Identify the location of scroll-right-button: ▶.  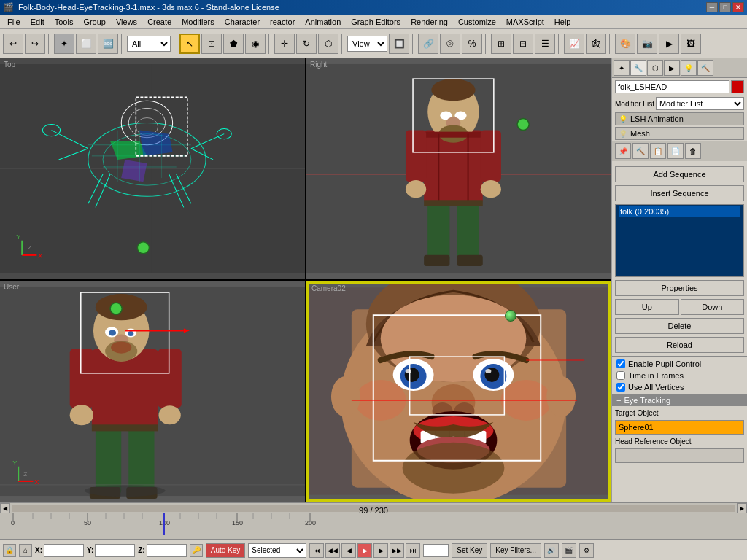
(742, 508).